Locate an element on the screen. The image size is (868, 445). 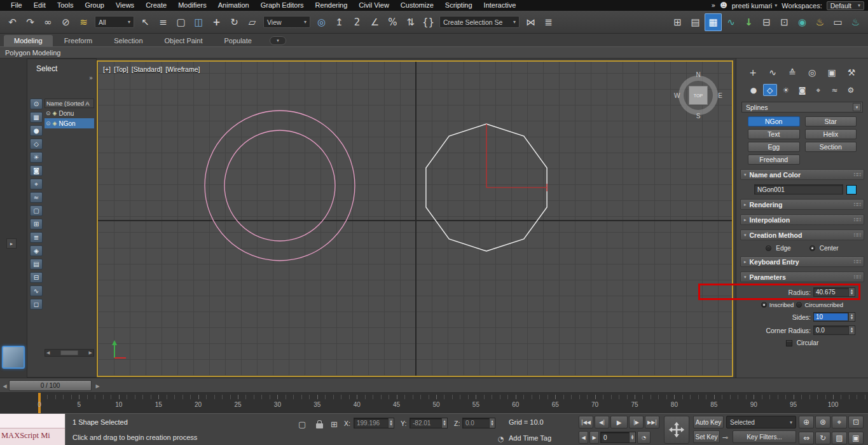
maxscript-mini-listener: MAXScript Mi is located at coordinates (33, 430).